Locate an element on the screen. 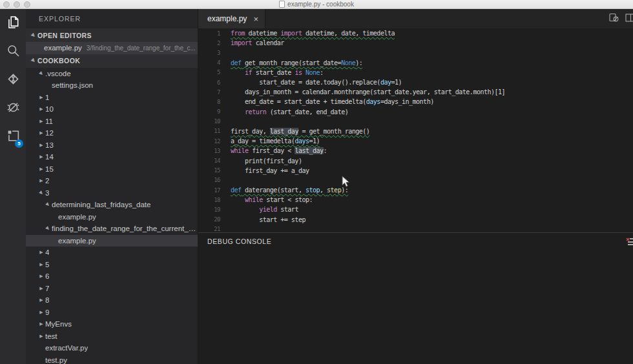 The width and height of the screenshot is (633, 364). open-preview-icon is located at coordinates (614, 19).